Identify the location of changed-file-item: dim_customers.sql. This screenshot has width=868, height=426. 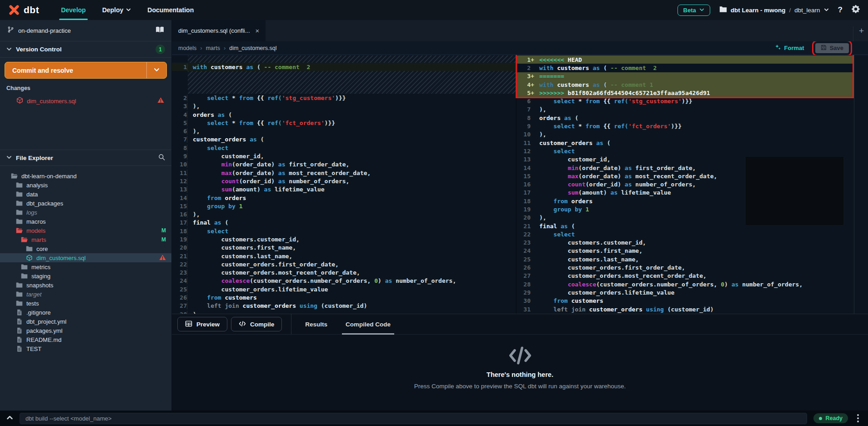
(85, 101).